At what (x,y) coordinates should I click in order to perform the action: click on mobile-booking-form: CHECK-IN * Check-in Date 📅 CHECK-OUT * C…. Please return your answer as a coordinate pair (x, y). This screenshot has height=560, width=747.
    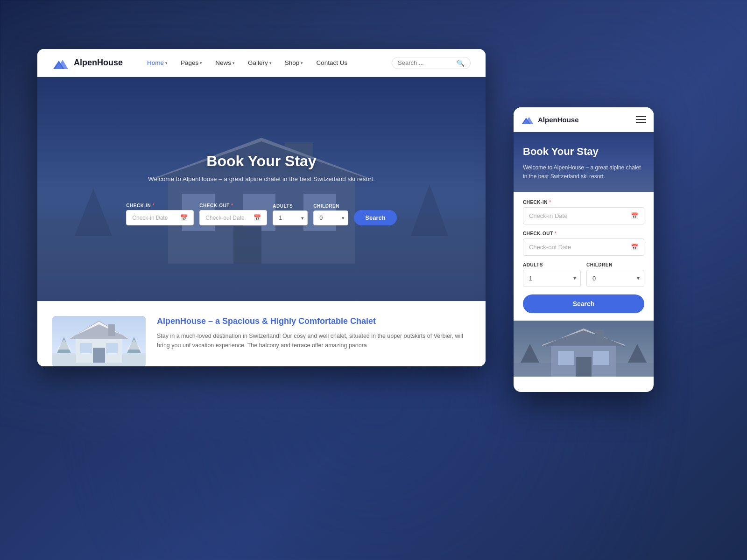
    Looking at the image, I should click on (584, 257).